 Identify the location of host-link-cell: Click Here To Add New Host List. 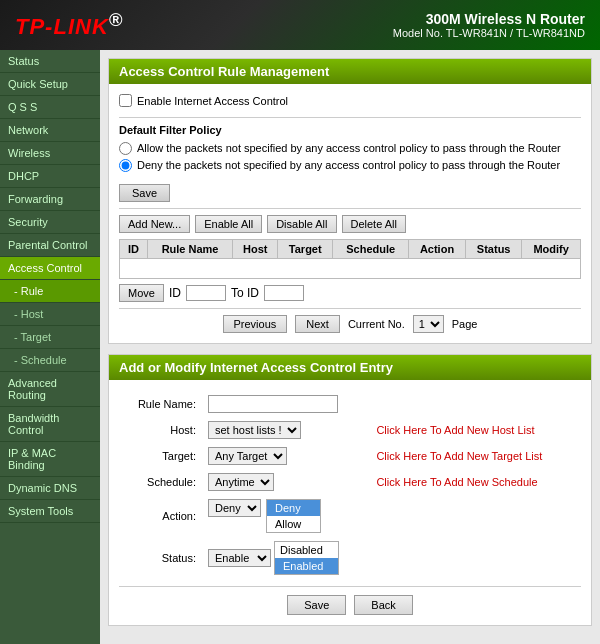
(475, 430).